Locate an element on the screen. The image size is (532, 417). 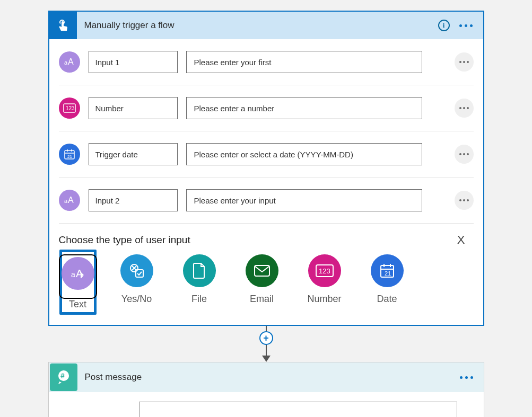
flow-connector: + is located at coordinates (266, 344).